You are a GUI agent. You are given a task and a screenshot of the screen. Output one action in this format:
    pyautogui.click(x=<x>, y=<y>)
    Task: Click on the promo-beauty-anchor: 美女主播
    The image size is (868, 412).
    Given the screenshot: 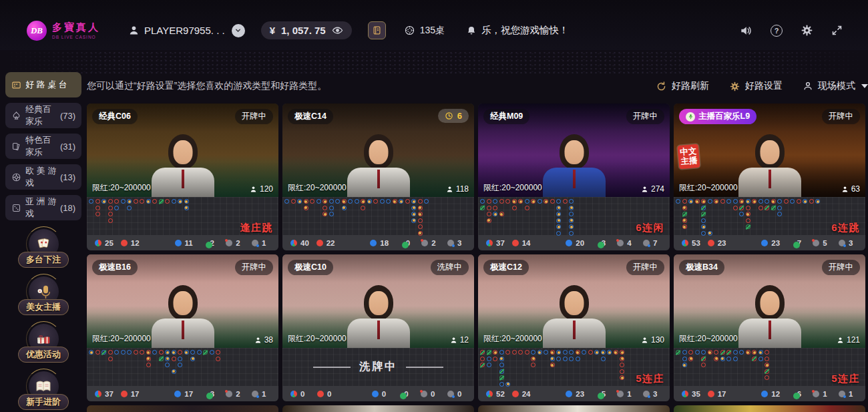 What is the action you would take?
    pyautogui.click(x=43, y=296)
    